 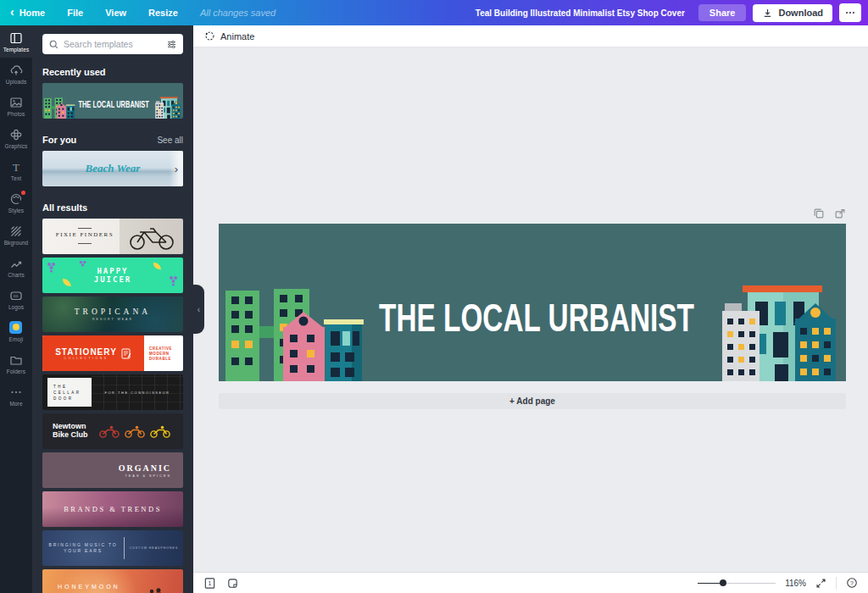 What do you see at coordinates (12, 12) in the screenshot?
I see `back-chevron-icon: ‹` at bounding box center [12, 12].